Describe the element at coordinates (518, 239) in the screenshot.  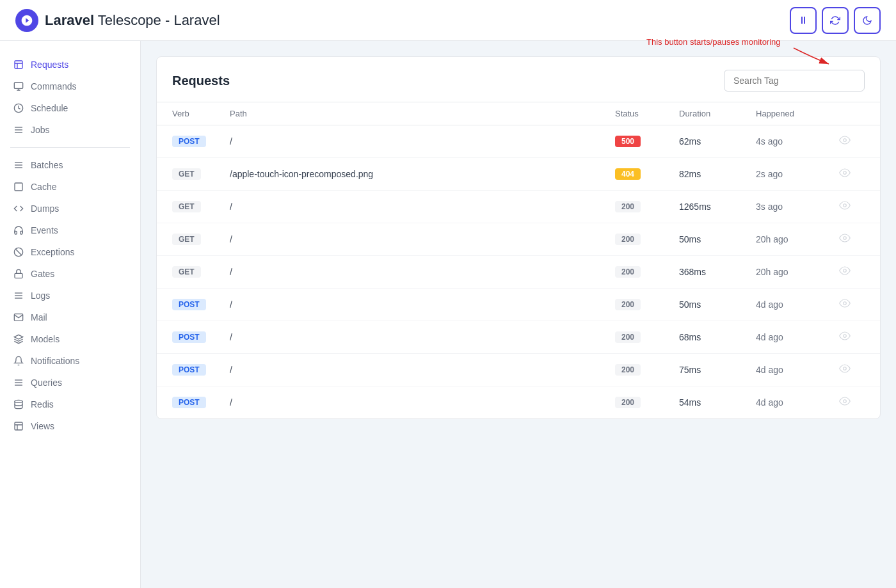
I see `table-row: GET / 200 50ms 20h ago` at that location.